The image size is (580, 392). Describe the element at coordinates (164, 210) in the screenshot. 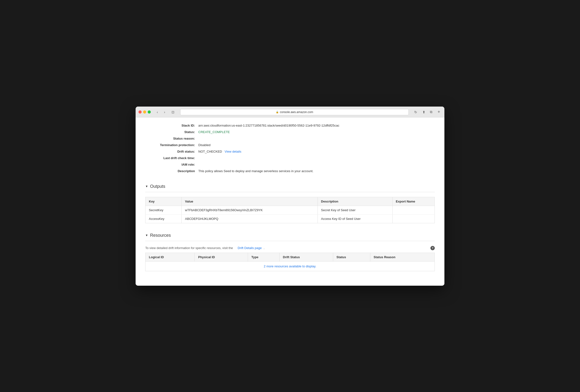

I see `output-key-cell: SecretKey` at that location.